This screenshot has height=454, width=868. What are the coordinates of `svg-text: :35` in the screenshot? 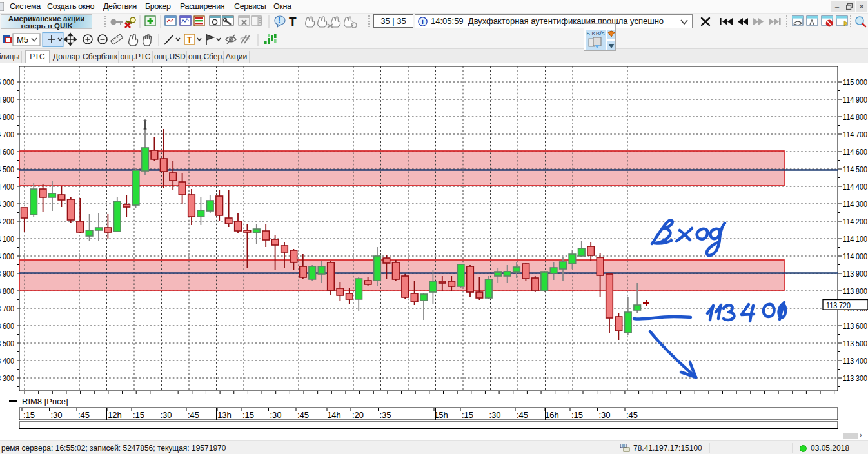 It's located at (385, 415).